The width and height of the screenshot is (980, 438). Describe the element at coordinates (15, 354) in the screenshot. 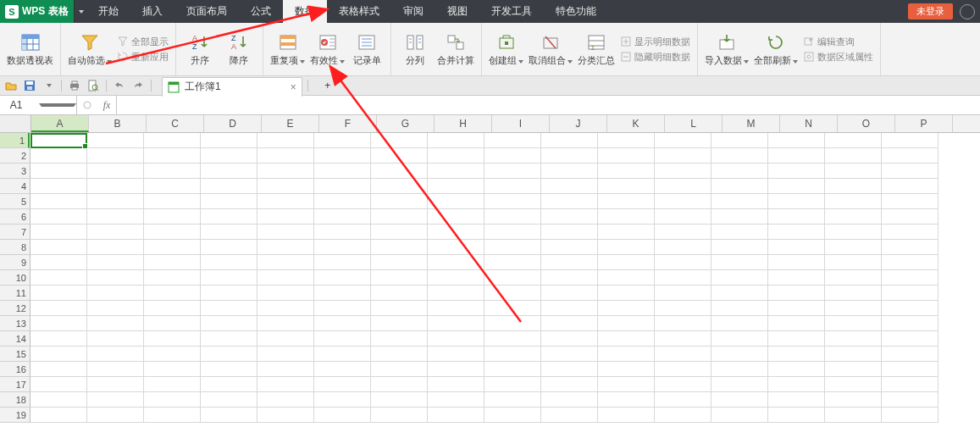

I see `row-header: 15` at that location.